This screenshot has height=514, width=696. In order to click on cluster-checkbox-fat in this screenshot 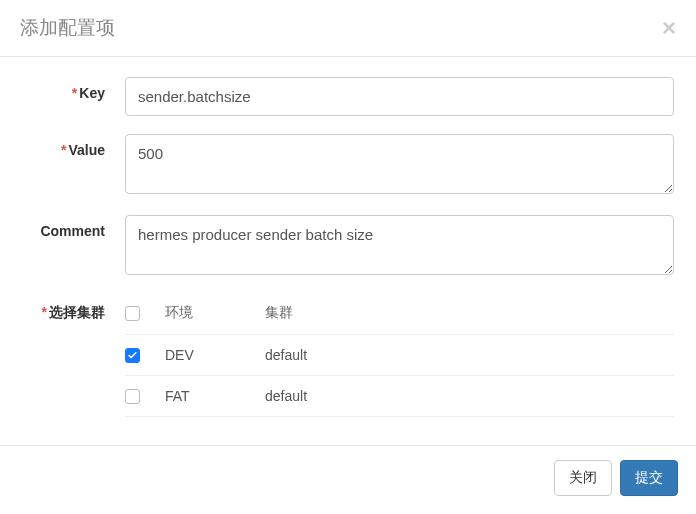, I will do `click(132, 396)`.